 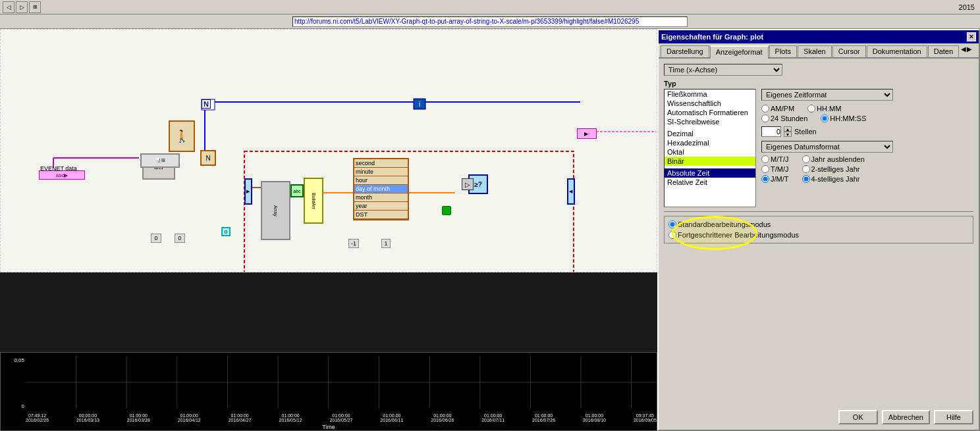 What do you see at coordinates (275, 211) in the screenshot?
I see `combined-block-2: Array` at bounding box center [275, 211].